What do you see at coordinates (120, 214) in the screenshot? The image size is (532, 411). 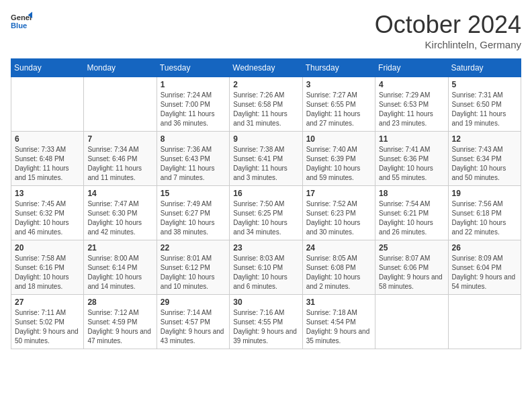 I see `calendar-cell: 14Sunrise: 7:47 AMSunset: 6:30 PMDayligh…` at bounding box center [120, 214].